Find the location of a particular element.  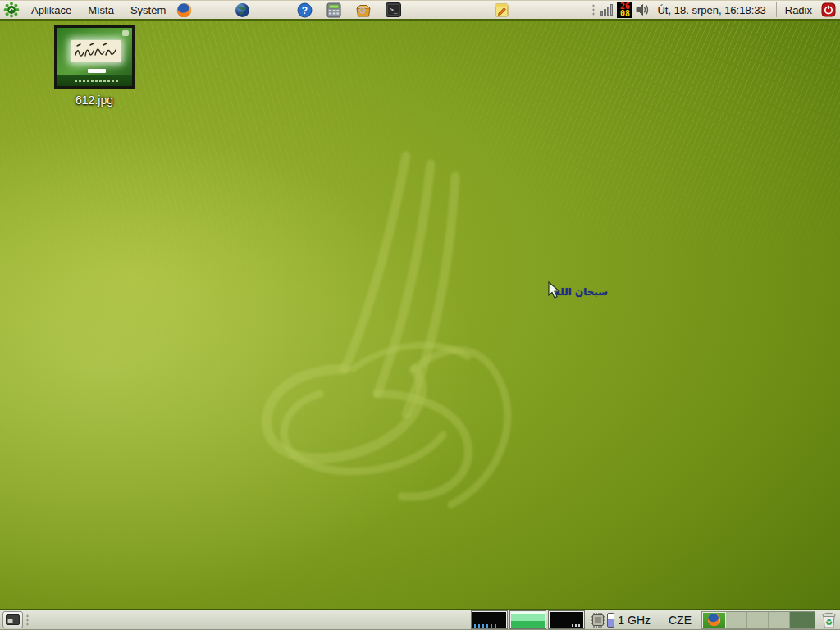

thumbnail-progress-bar is located at coordinates (97, 71).